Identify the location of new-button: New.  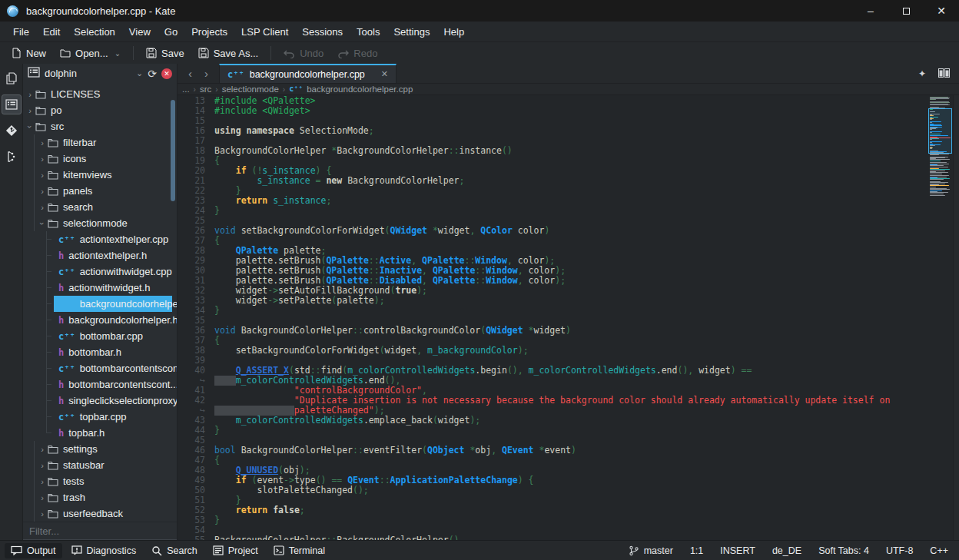
(28, 54).